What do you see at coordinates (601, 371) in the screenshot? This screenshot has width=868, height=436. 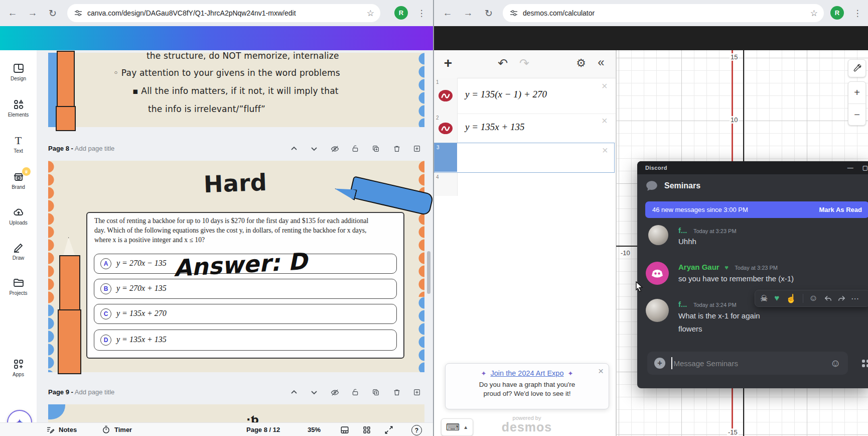 I see `popup-close-icon: ×` at bounding box center [601, 371].